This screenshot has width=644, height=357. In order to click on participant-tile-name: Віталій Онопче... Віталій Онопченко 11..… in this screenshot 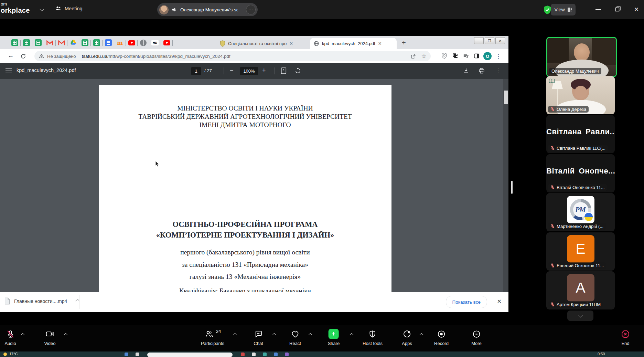, I will do `click(581, 174)`.